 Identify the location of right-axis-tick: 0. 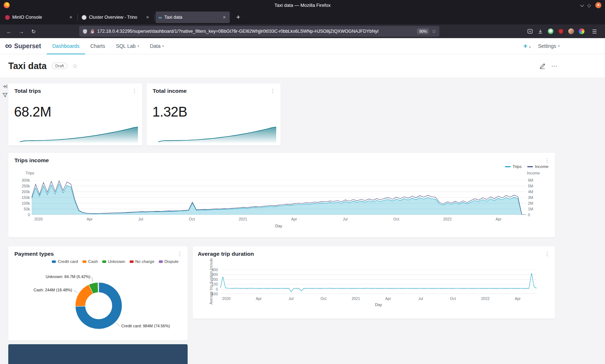
(535, 215).